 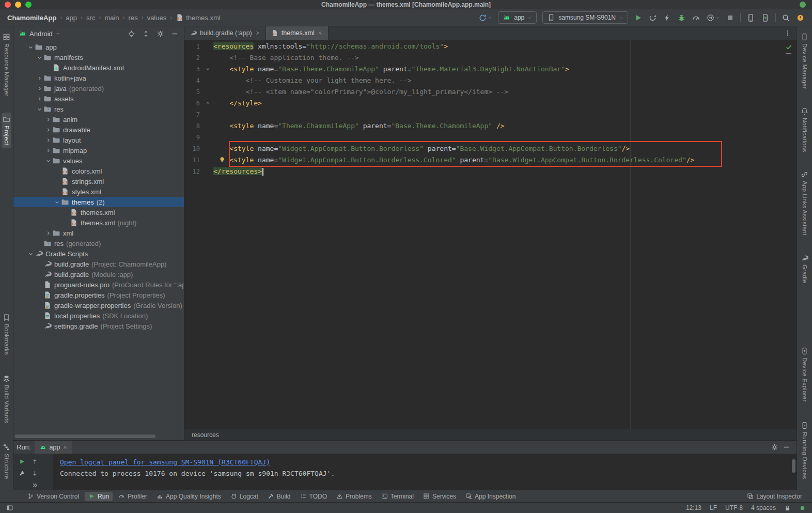 What do you see at coordinates (35, 473) in the screenshot?
I see `next-occurrence-button` at bounding box center [35, 473].